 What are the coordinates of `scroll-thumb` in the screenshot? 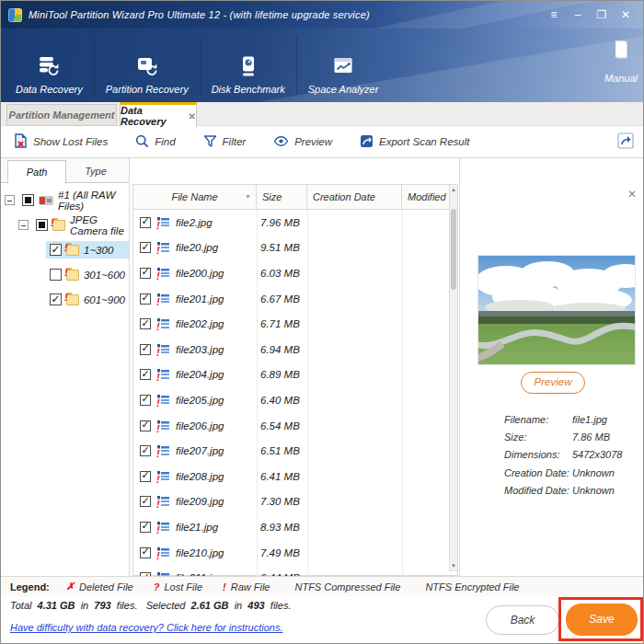 It's located at (454, 249).